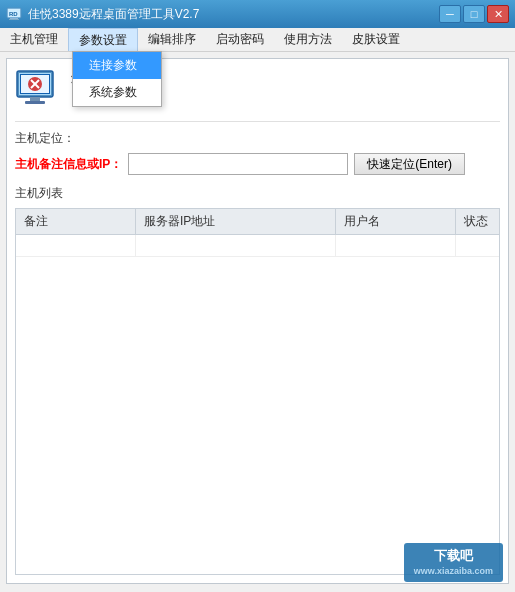 The image size is (515, 592). I want to click on maximize-button: □, so click(474, 14).